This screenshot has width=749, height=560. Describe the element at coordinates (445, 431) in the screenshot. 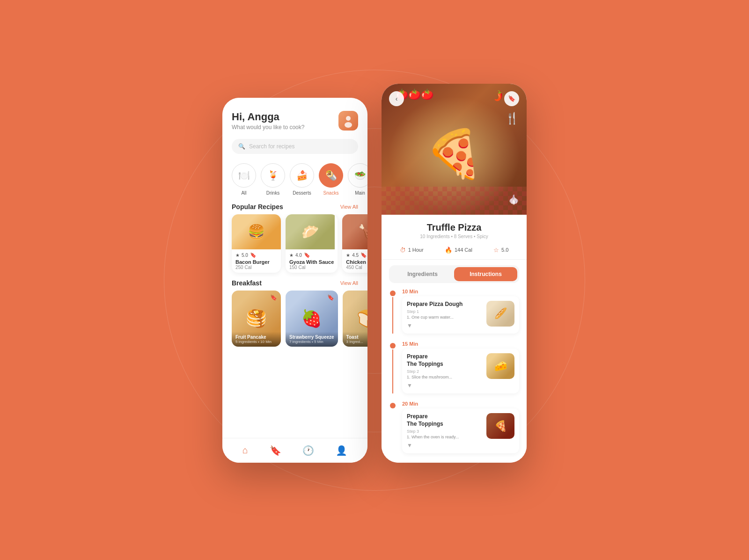

I see `step-text-3: PrepareThe Toppings Step 3 1. When the o…` at that location.